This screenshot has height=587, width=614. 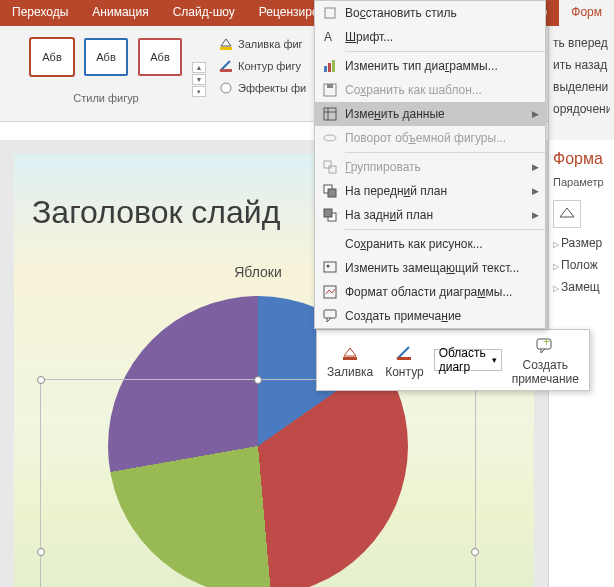 What do you see at coordinates (201, 74) in the screenshot?
I see `gallery-scroll: ▲ ▼ ▾` at bounding box center [201, 74].